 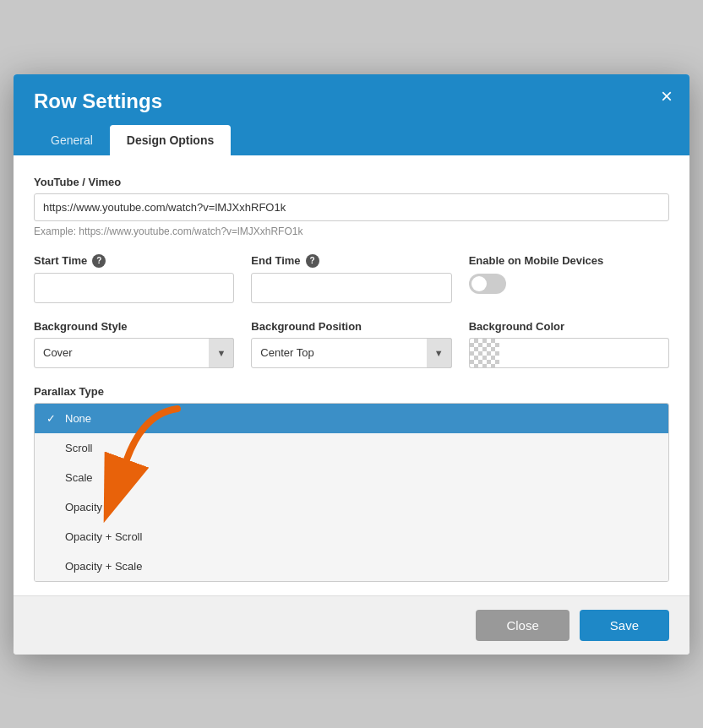 I want to click on modal-title: Row Settings, so click(x=352, y=101).